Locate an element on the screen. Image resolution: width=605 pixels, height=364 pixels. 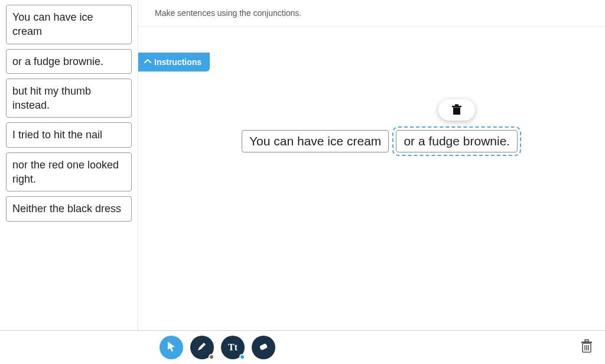
pointer-tool is located at coordinates (171, 347).